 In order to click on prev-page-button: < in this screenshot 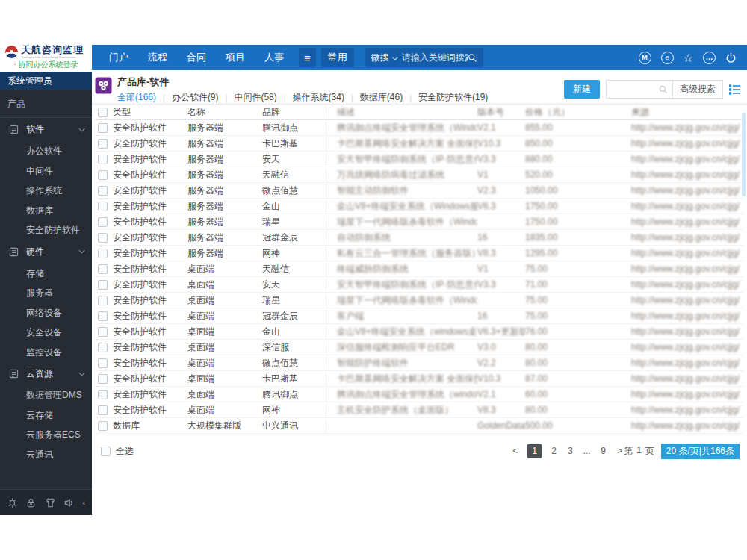, I will do `click(515, 451)`.